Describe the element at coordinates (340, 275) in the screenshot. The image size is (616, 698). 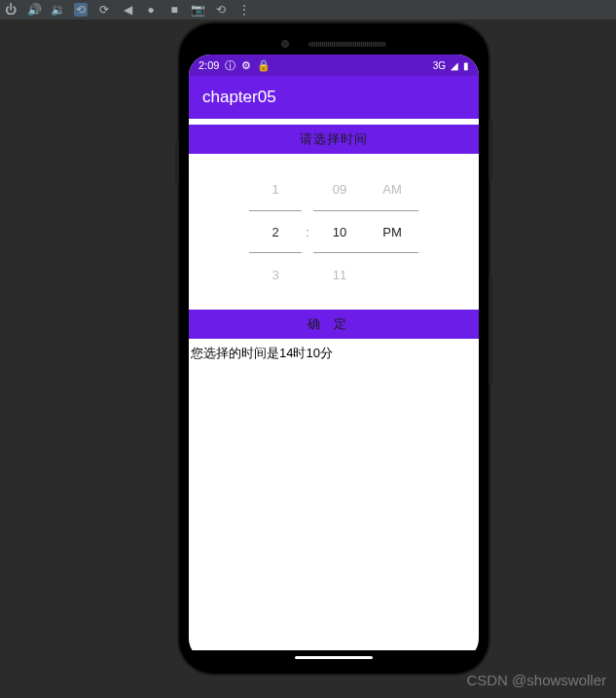
I see `minute-next: 11` at that location.